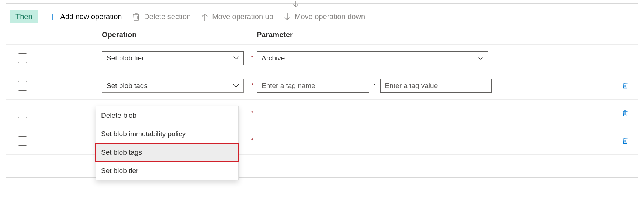 The width and height of the screenshot is (644, 208). Describe the element at coordinates (136, 17) in the screenshot. I see `trash-icon` at that location.